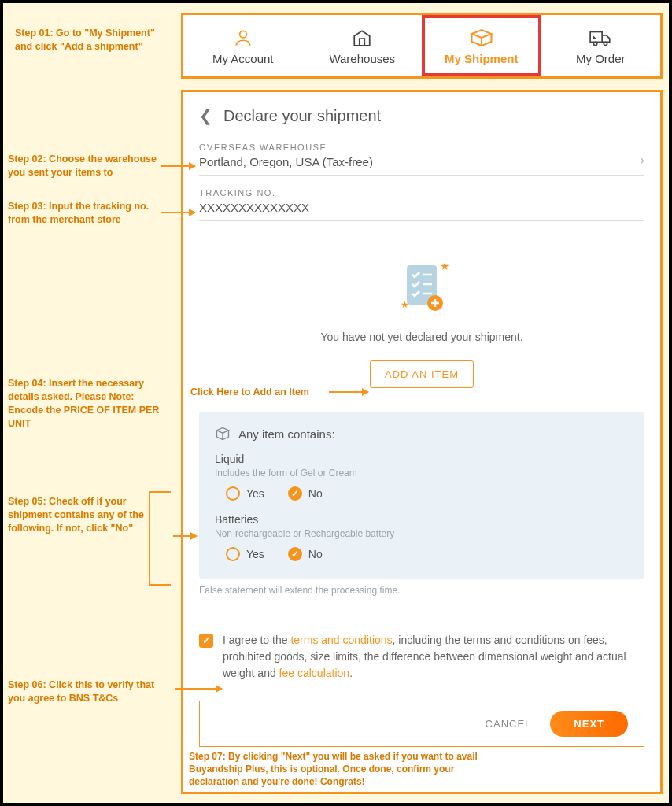  Describe the element at coordinates (422, 162) in the screenshot. I see `field-value: Portland, Oregon, USA (Tax-free)` at that location.